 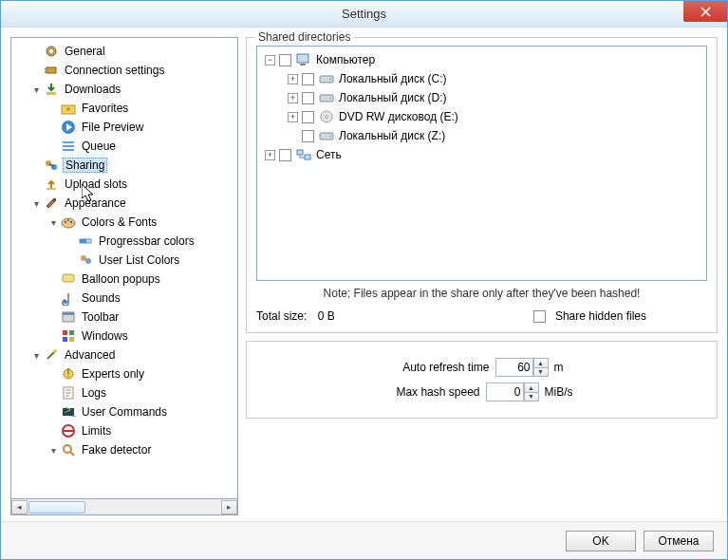 I want to click on nav-item-logs: Logs, so click(x=124, y=393).